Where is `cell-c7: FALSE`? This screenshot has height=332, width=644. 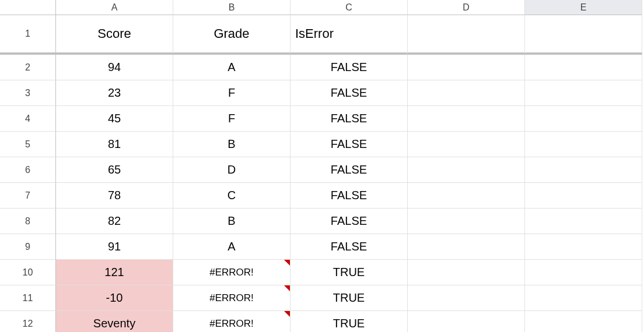 cell-c7: FALSE is located at coordinates (349, 196).